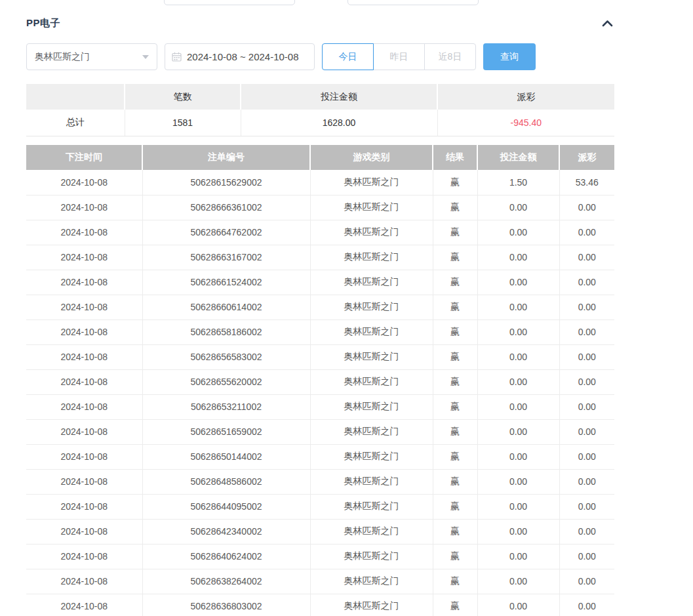 This screenshot has width=693, height=616. What do you see at coordinates (320, 432) in the screenshot?
I see `record-row: 2024-10-0850628651659002奥林匹斯之门赢0.000.00` at bounding box center [320, 432].